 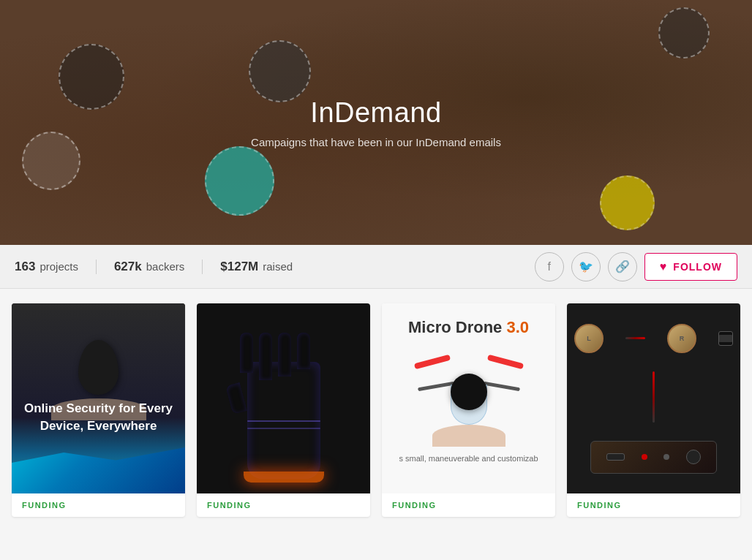 I want to click on raised-label: raised, so click(x=278, y=266).